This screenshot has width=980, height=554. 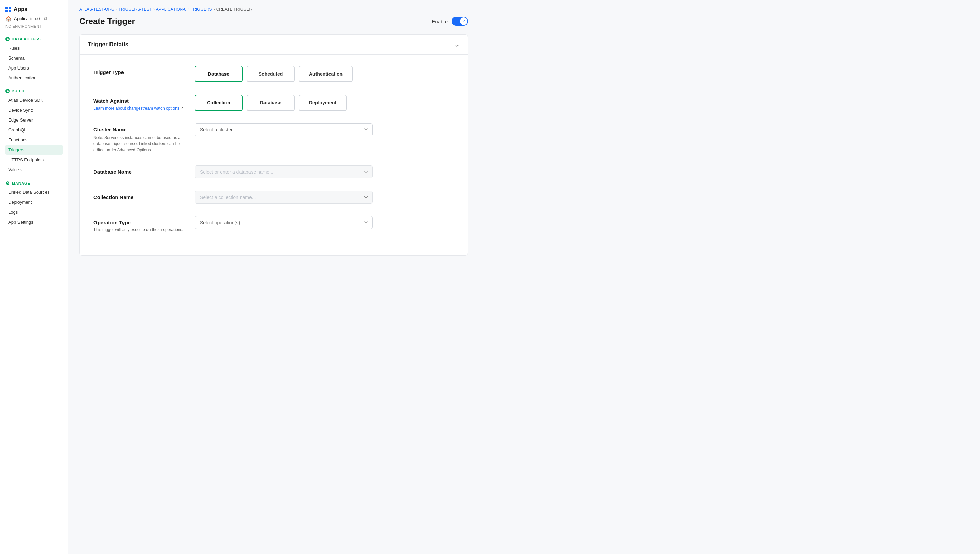 I want to click on sidebar-item-deployment: Deployment, so click(x=34, y=202).